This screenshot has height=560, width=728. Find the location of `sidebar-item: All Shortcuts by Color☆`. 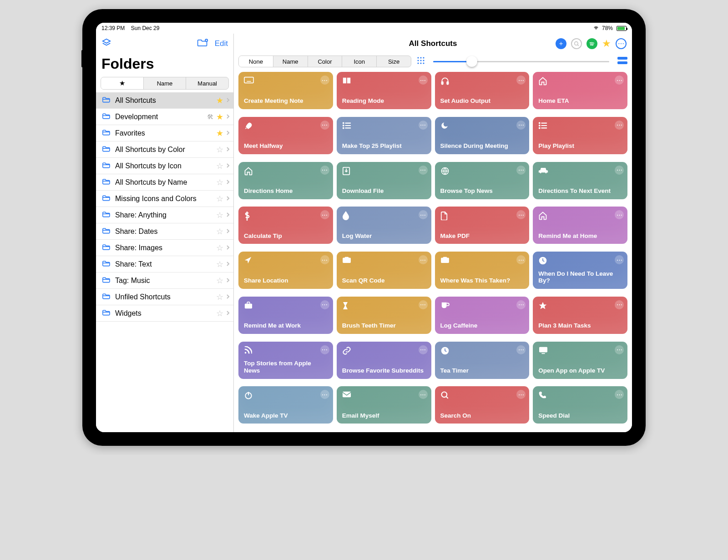

sidebar-item: All Shortcuts by Color☆ is located at coordinates (165, 150).